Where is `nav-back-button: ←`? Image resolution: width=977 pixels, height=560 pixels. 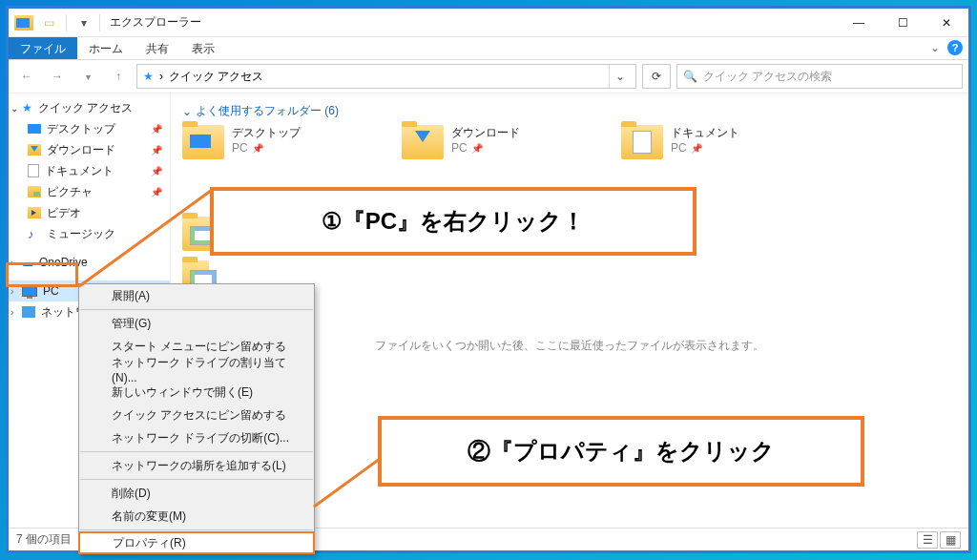
nav-back-button: ← is located at coordinates (27, 76).